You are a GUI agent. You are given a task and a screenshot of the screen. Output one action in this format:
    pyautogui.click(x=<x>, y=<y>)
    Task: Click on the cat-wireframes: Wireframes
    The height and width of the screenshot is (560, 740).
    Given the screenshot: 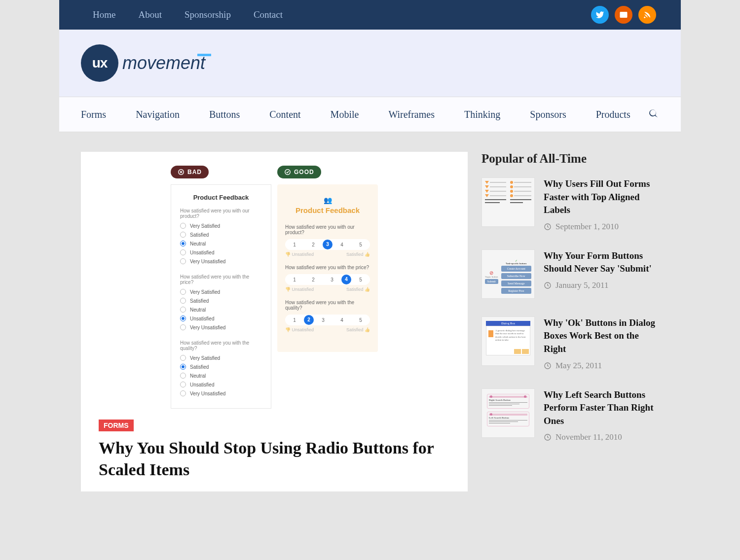 What is the action you would take?
    pyautogui.click(x=411, y=114)
    